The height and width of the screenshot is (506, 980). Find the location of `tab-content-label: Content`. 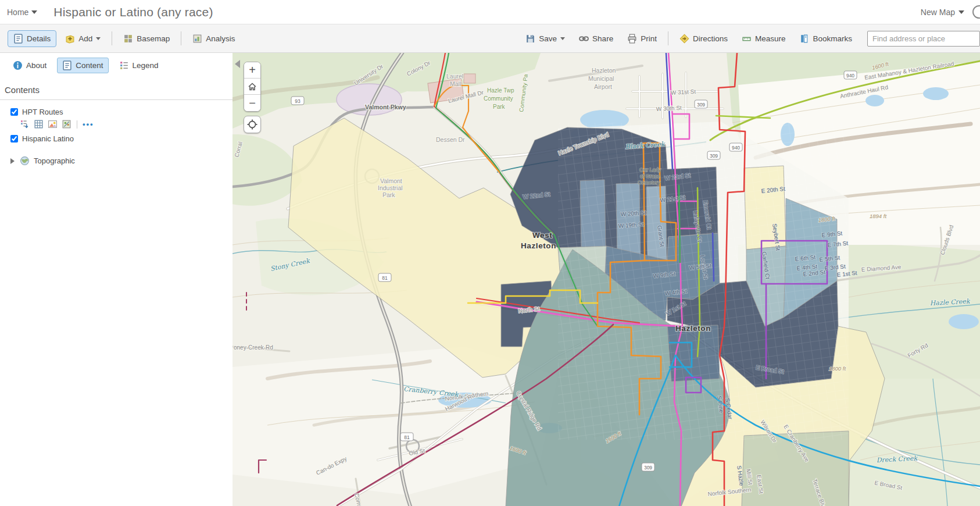

tab-content-label: Content is located at coordinates (90, 65).